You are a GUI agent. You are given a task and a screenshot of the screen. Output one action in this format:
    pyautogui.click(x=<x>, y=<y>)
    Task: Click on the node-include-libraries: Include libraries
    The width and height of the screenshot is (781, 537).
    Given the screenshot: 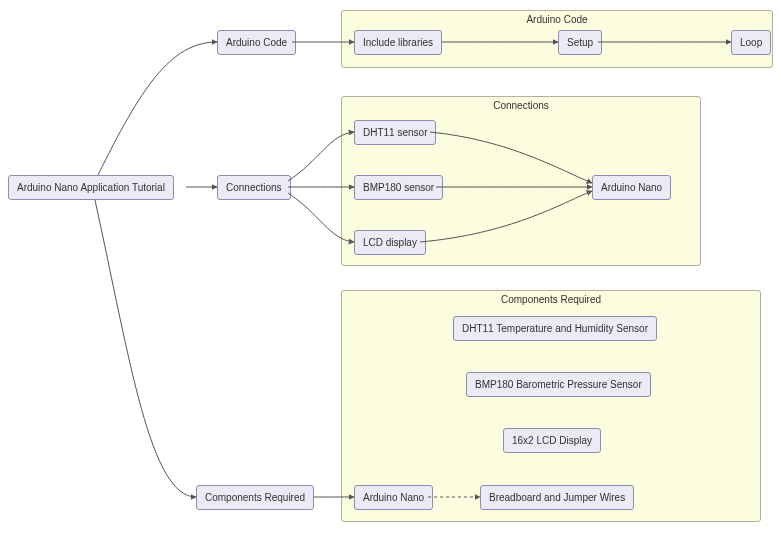 What is the action you would take?
    pyautogui.click(x=398, y=42)
    